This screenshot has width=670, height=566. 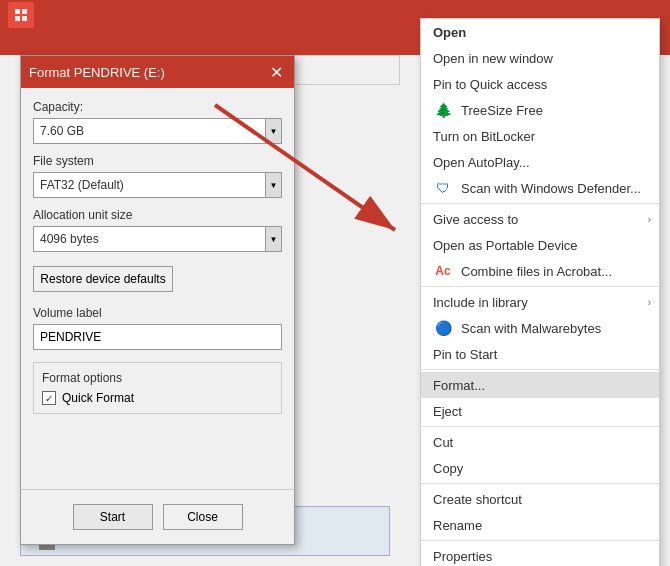 What do you see at coordinates (531, 328) in the screenshot?
I see `menu-malwarebytes-label: Scan with Malwarebytes` at bounding box center [531, 328].